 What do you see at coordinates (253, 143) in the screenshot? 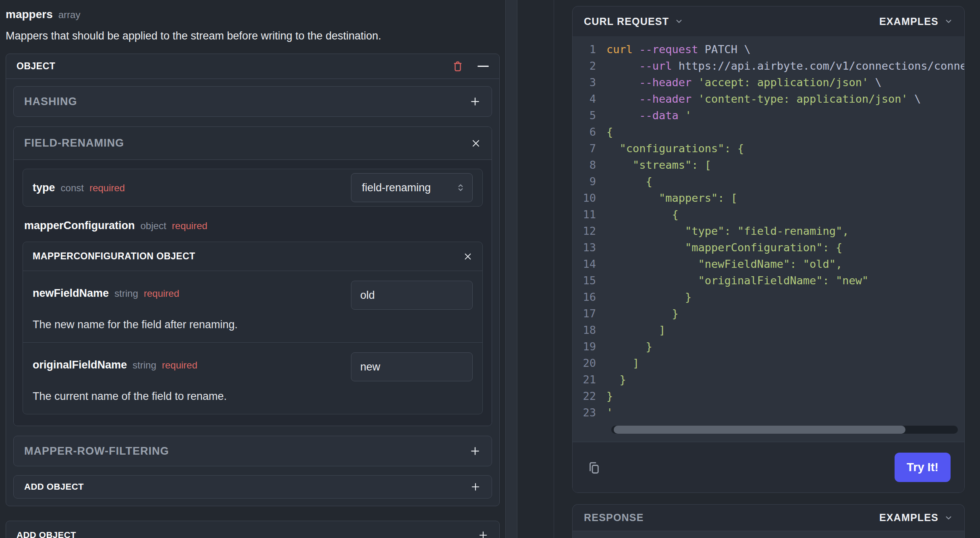
I see `field-renaming-header: FIELD-RENAMING` at bounding box center [253, 143].